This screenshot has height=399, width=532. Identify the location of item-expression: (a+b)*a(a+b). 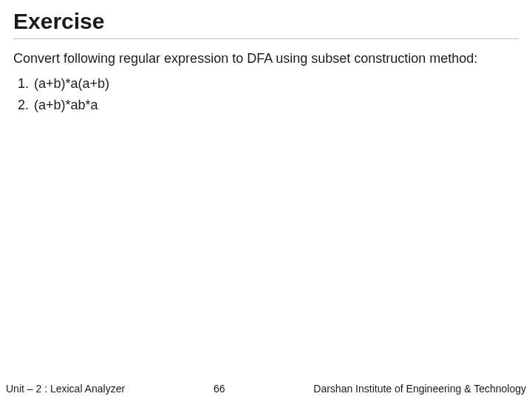
(72, 83).